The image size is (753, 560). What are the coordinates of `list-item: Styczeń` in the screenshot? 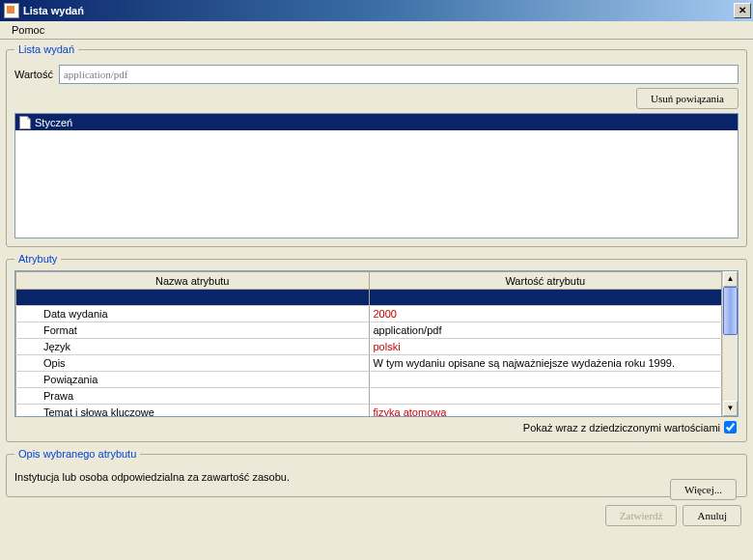 It's located at (376, 122).